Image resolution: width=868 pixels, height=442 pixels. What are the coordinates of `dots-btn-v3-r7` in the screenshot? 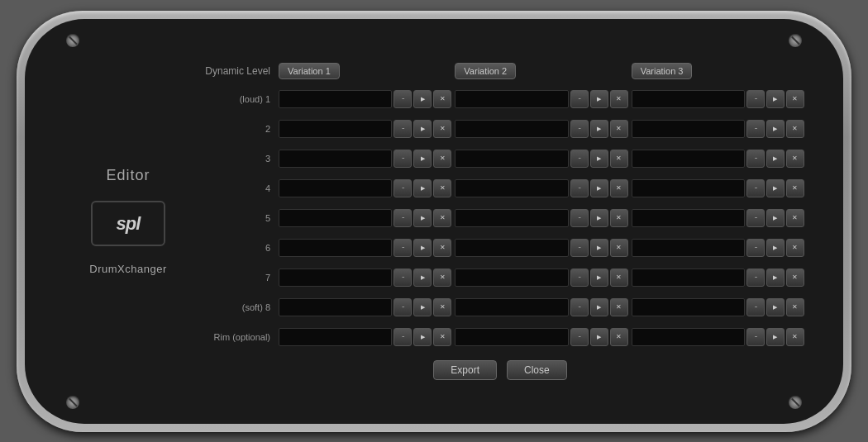 It's located at (756, 278).